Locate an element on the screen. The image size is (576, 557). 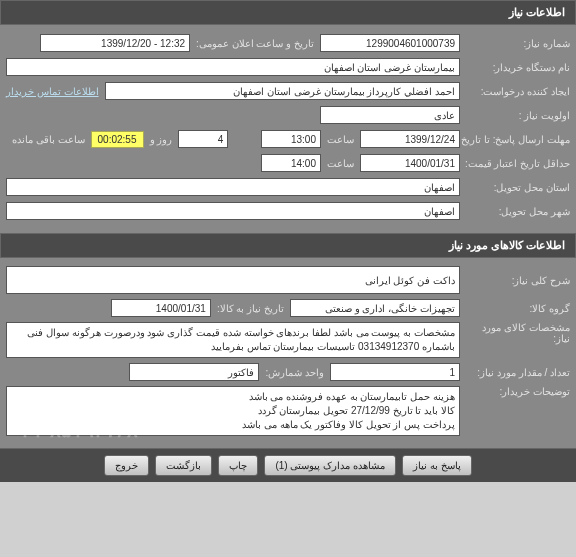
deadline-date-field: 1399/12/24 is located at coordinates (410, 139).